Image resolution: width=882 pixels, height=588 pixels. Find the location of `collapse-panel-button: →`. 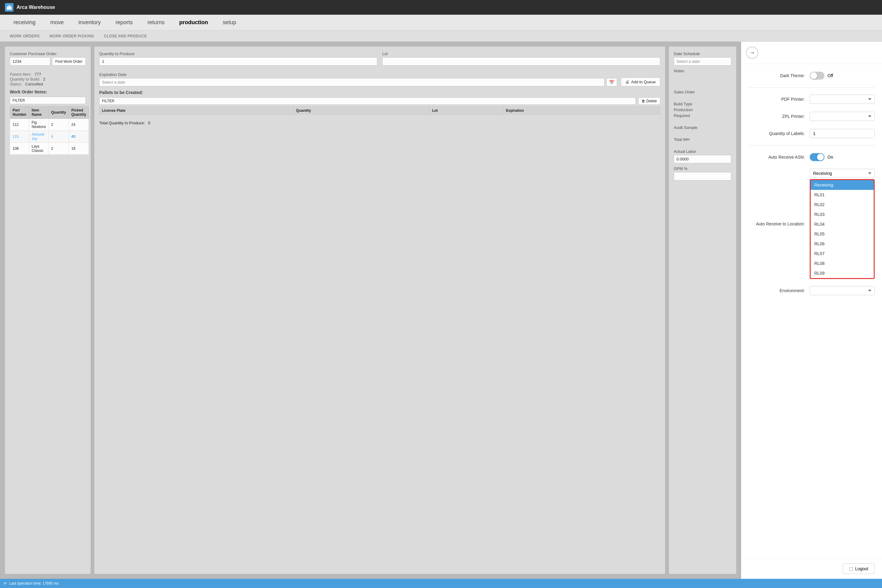

collapse-panel-button: → is located at coordinates (752, 52).